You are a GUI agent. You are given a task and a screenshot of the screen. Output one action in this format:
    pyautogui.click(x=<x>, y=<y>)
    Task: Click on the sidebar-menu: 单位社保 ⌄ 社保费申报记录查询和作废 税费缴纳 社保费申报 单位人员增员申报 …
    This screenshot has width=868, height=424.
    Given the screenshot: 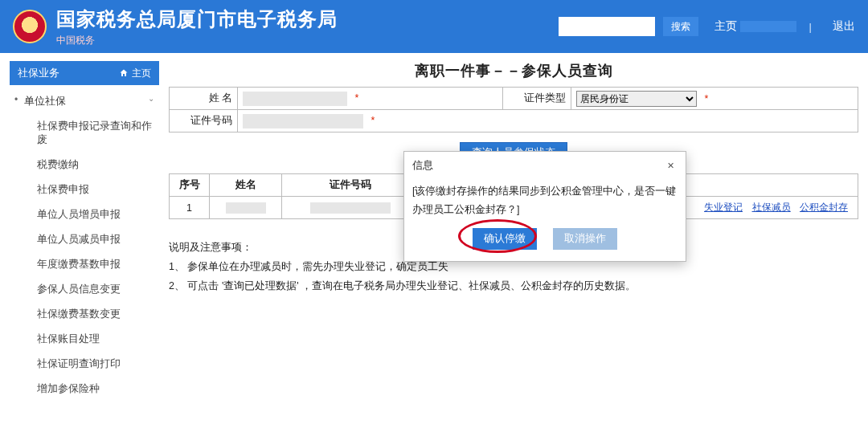 What is the action you would take?
    pyautogui.click(x=84, y=245)
    